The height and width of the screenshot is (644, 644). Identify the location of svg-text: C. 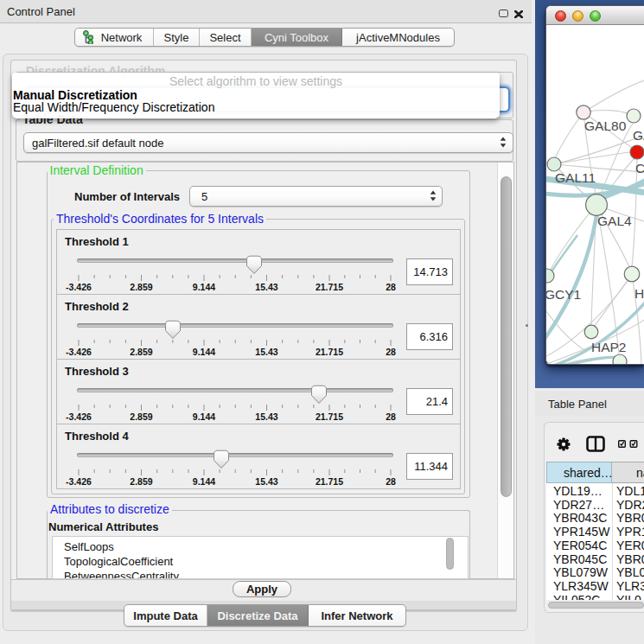
(640, 168).